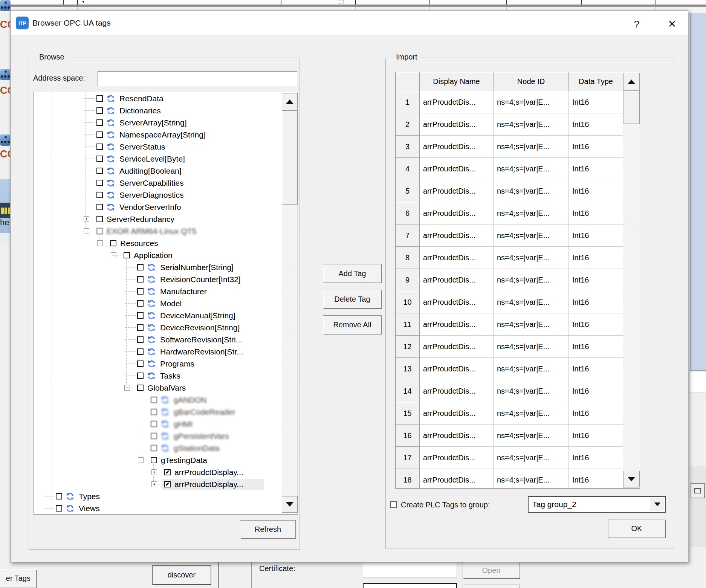 The width and height of the screenshot is (706, 588). Describe the element at coordinates (631, 82) in the screenshot. I see `scroll-up-button` at that location.